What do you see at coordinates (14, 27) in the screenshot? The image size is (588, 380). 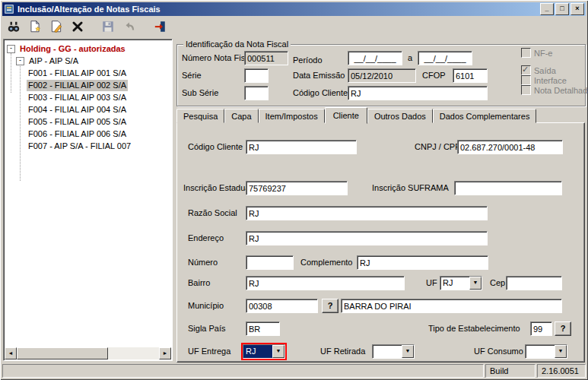 I see `binoculars-icon` at bounding box center [14, 27].